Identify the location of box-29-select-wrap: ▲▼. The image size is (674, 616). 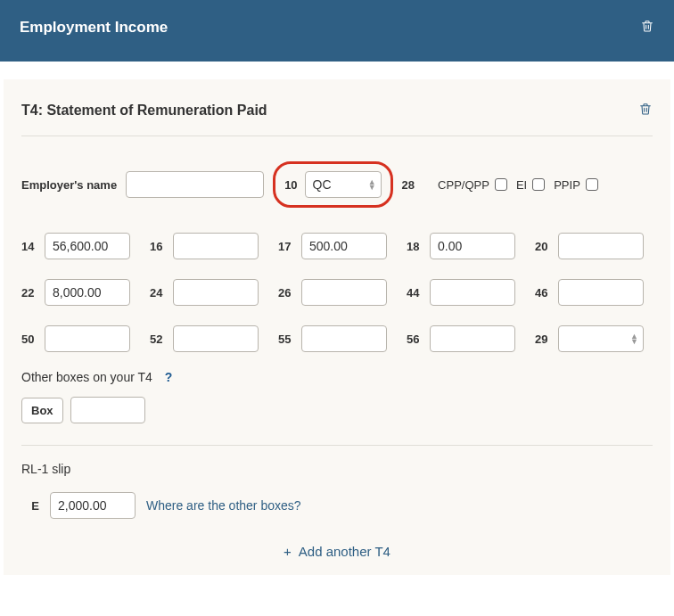
(601, 339).